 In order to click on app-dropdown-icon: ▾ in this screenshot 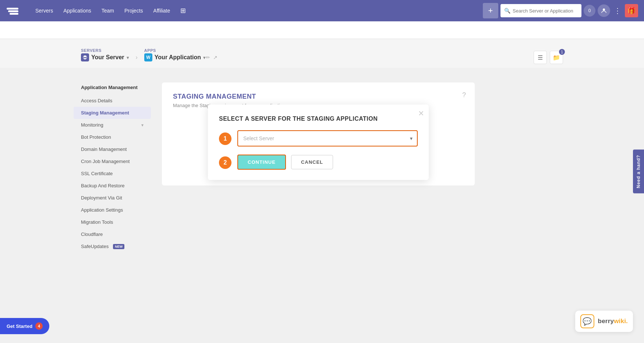, I will do `click(205, 57)`.